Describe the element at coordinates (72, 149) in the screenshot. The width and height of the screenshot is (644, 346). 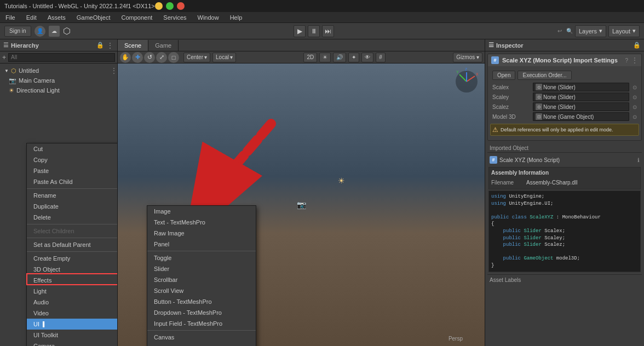
I see `ctx-cut: Cut` at that location.